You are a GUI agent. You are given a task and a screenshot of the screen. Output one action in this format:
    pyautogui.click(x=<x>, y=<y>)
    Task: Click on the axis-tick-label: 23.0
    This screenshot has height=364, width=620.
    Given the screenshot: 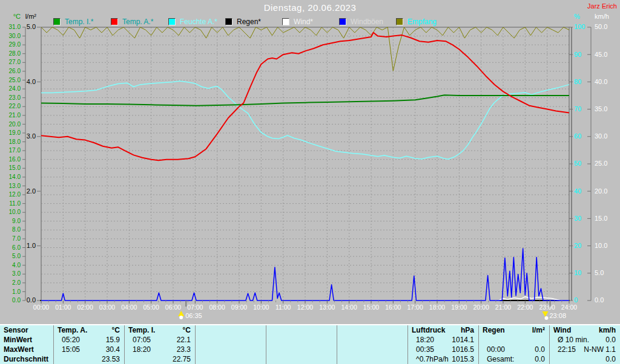 What is the action you would take?
    pyautogui.click(x=15, y=98)
    